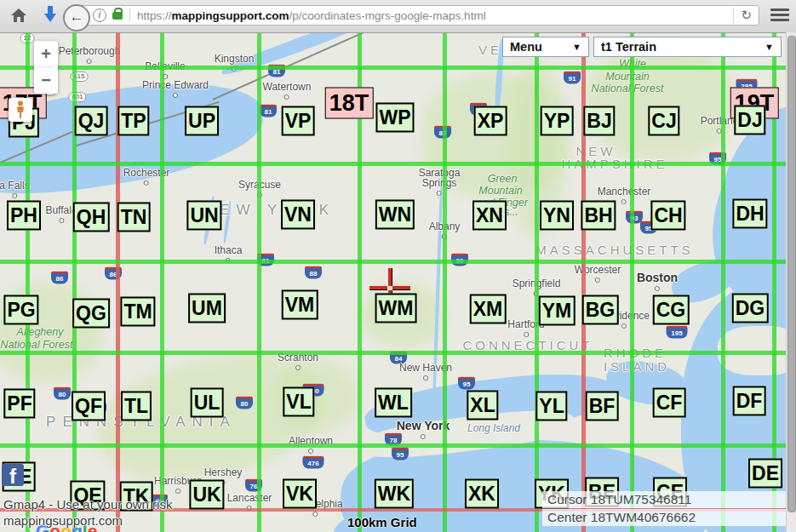 This screenshot has height=532, width=796. I want to click on download-icon, so click(50, 15).